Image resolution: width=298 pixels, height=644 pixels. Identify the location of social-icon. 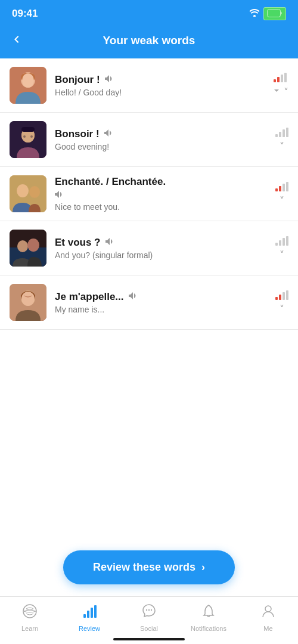
(149, 613).